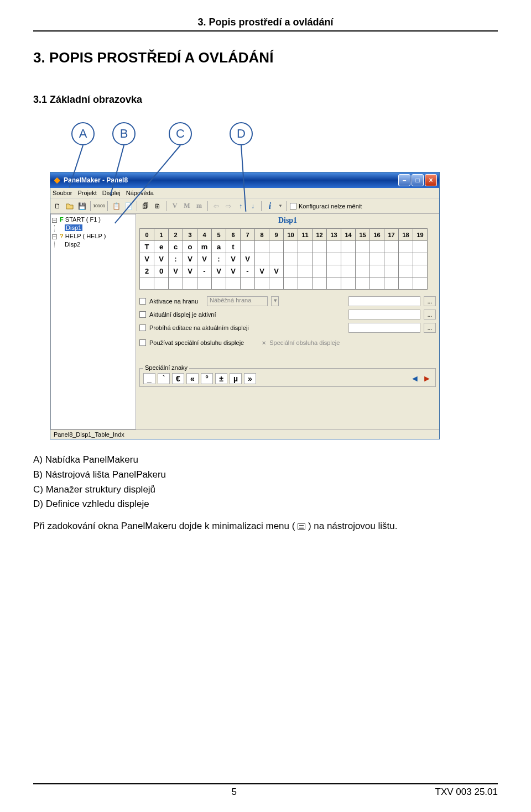 This screenshot has height=812, width=531. I want to click on letter-v-icon: V, so click(175, 206).